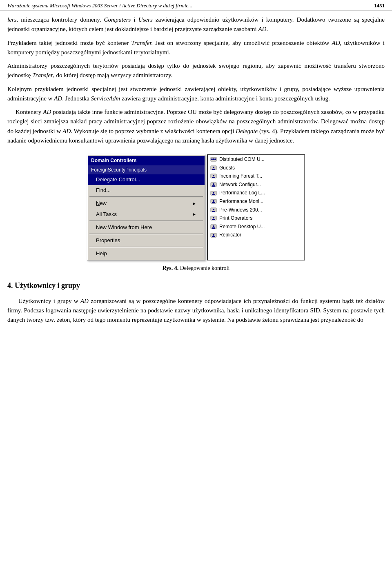 The image size is (392, 586). What do you see at coordinates (241, 202) in the screenshot?
I see `group-label-perf-moni: Performance Moni...` at bounding box center [241, 202].